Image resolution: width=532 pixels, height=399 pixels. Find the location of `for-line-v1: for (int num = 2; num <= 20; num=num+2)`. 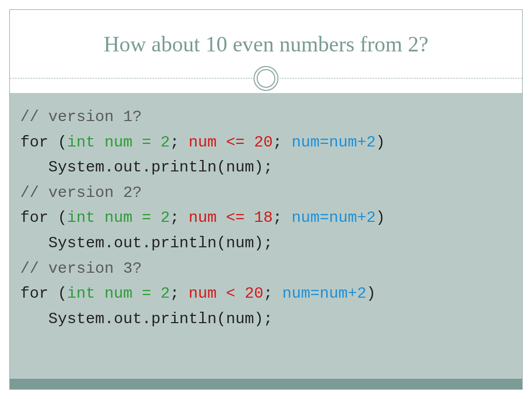

for-line-v1: for (int num = 2; num <= 20; num=num+2) is located at coordinates (266, 142).